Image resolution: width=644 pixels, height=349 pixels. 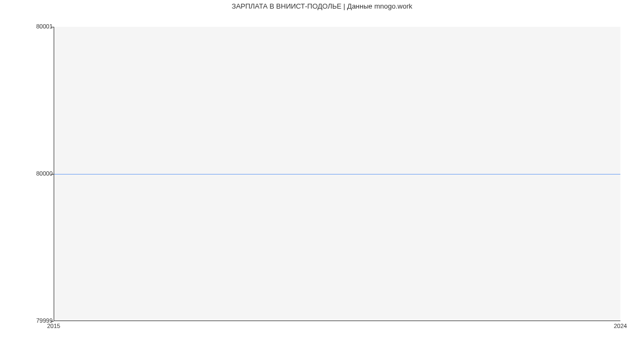 What do you see at coordinates (28, 27) in the screenshot?
I see `y-tick-label: 80001` at bounding box center [28, 27].